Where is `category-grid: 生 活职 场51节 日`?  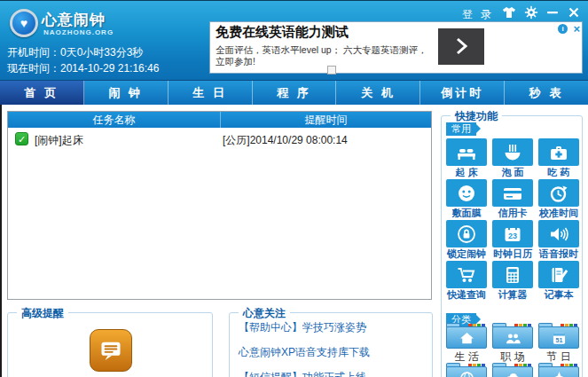 category-grid: 生 活职 场51节 日 is located at coordinates (513, 350).